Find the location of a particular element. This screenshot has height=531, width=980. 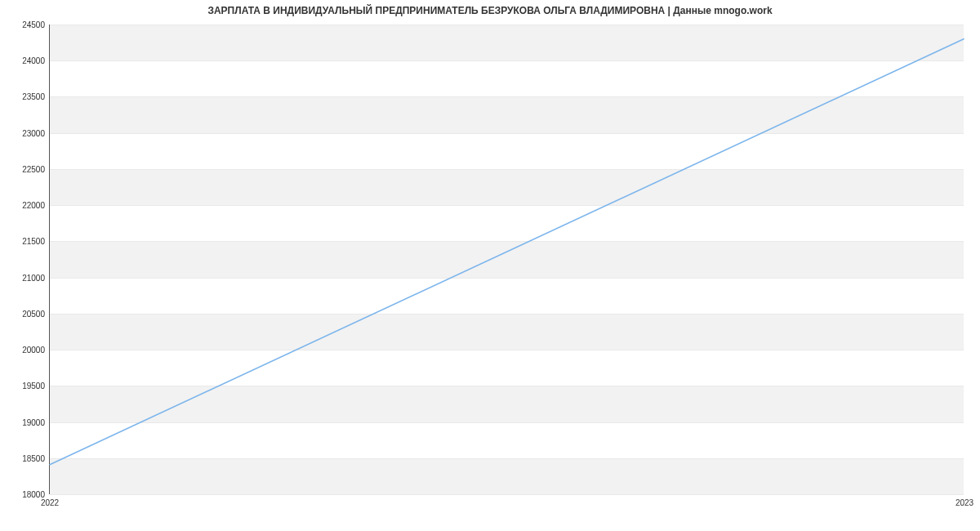

chart-title: ЗАРПЛАТА В ИНДИВИДУАЛЬНЫЙ ПРЕДПРИНИМАТЕЛ… is located at coordinates (490, 11).